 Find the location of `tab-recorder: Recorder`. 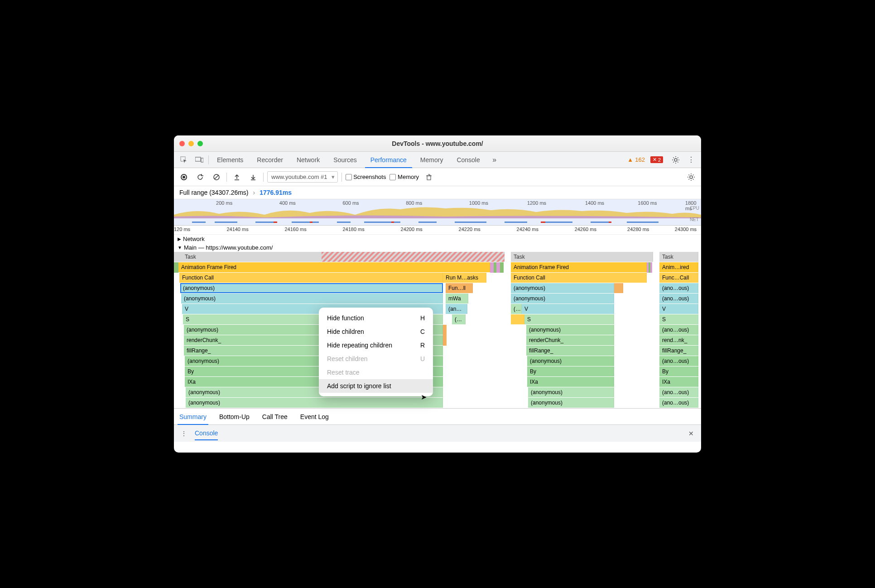

tab-recorder: Recorder is located at coordinates (270, 160).